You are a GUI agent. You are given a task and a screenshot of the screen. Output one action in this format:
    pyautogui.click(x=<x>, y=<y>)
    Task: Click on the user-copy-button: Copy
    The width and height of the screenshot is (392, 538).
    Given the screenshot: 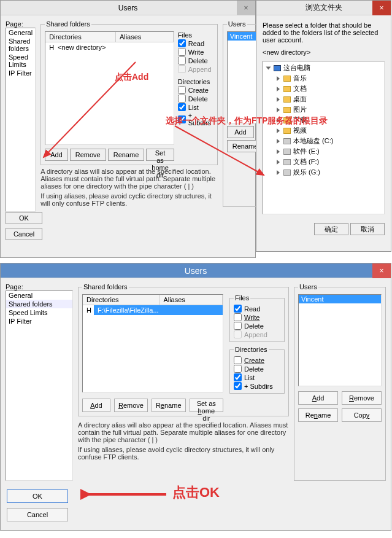 What is the action you would take?
    pyautogui.click(x=362, y=415)
    